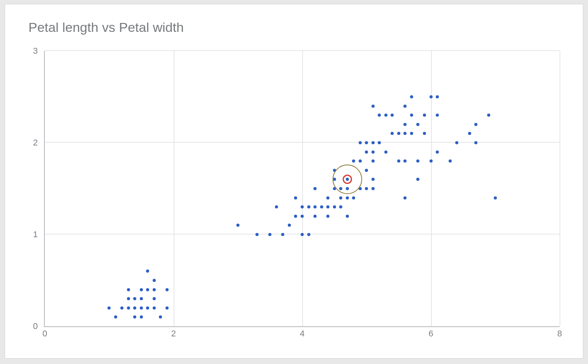 Image resolution: width=588 pixels, height=364 pixels. Describe the element at coordinates (35, 234) in the screenshot. I see `y-tick-label: 1` at that location.